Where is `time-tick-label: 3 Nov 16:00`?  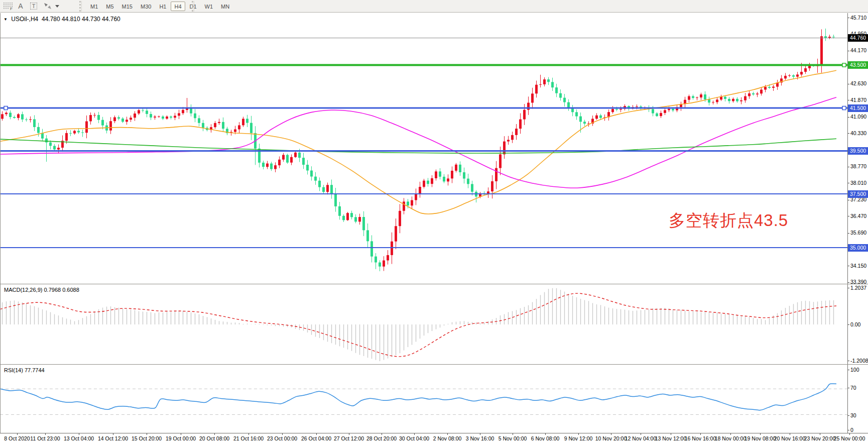
time-tick-label: 3 Nov 16:00 is located at coordinates (480, 438).